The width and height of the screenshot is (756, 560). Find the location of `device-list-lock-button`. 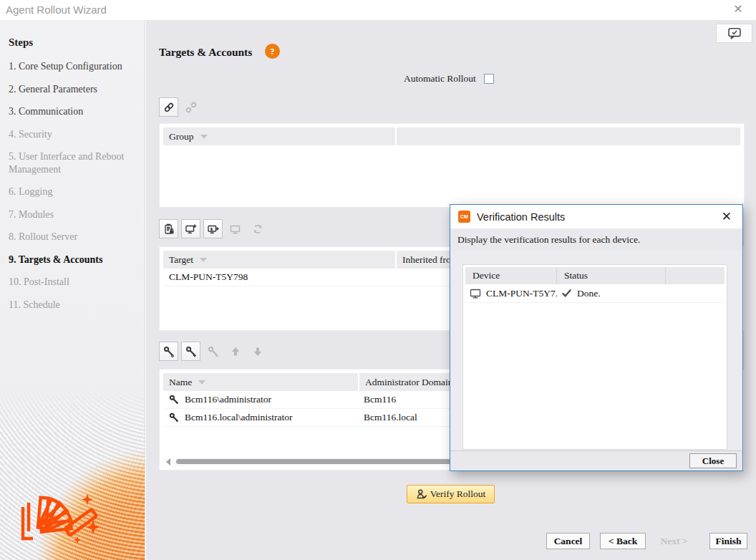

device-list-lock-button is located at coordinates (169, 229).